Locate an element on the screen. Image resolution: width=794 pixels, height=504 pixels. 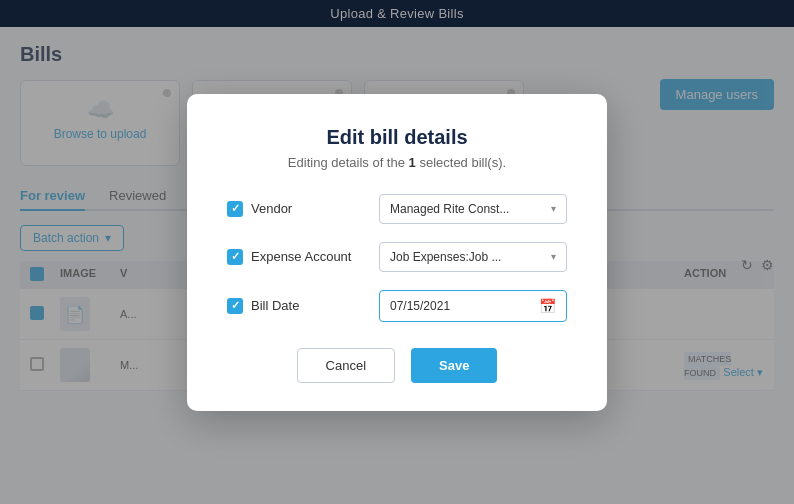
bill-date-check-label: Bill Date is located at coordinates (297, 306).